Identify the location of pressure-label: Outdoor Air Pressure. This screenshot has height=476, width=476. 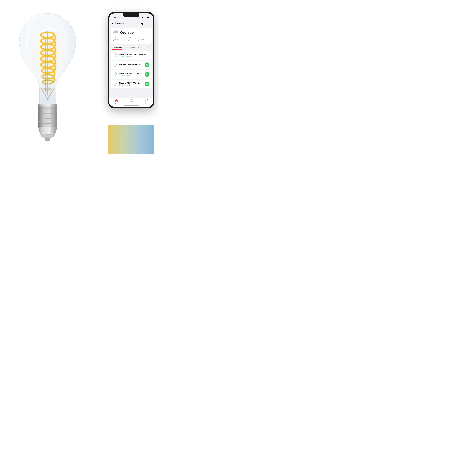
(144, 40).